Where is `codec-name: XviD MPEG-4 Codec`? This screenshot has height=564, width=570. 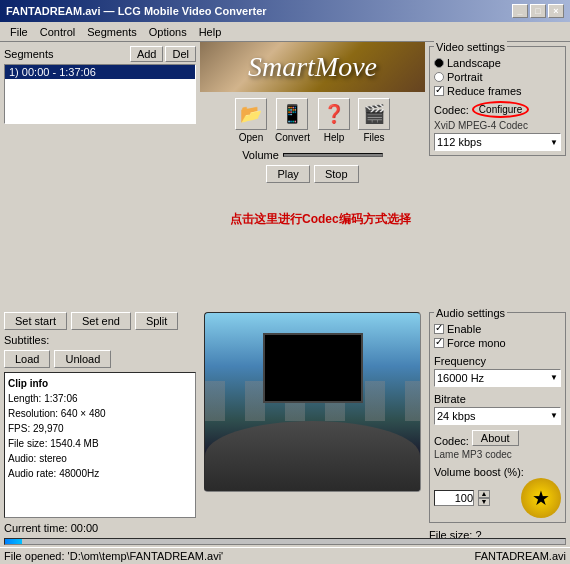
codec-name: XviD MPEG-4 Codec is located at coordinates (498, 126).